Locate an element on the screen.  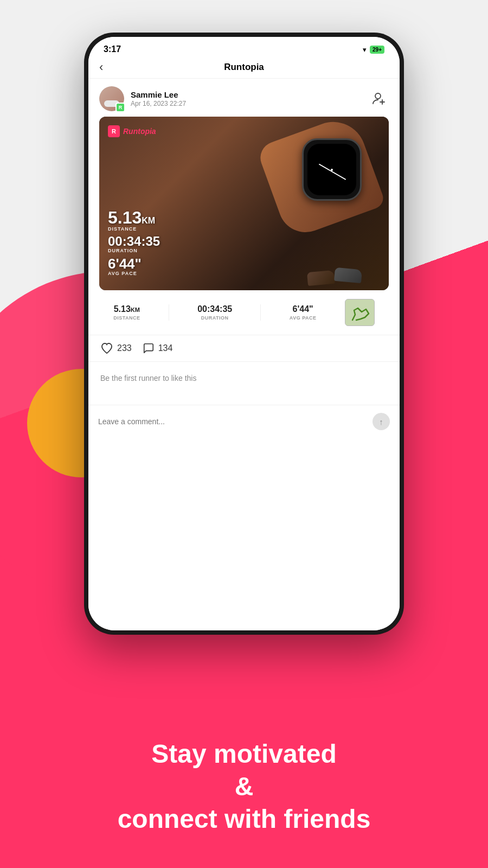
feet-scene is located at coordinates (335, 263).